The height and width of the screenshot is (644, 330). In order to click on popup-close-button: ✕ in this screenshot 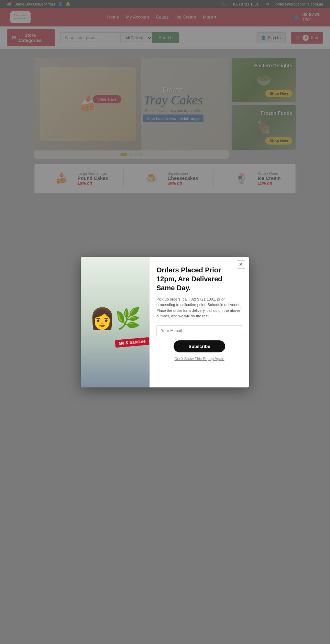, I will do `click(241, 264)`.